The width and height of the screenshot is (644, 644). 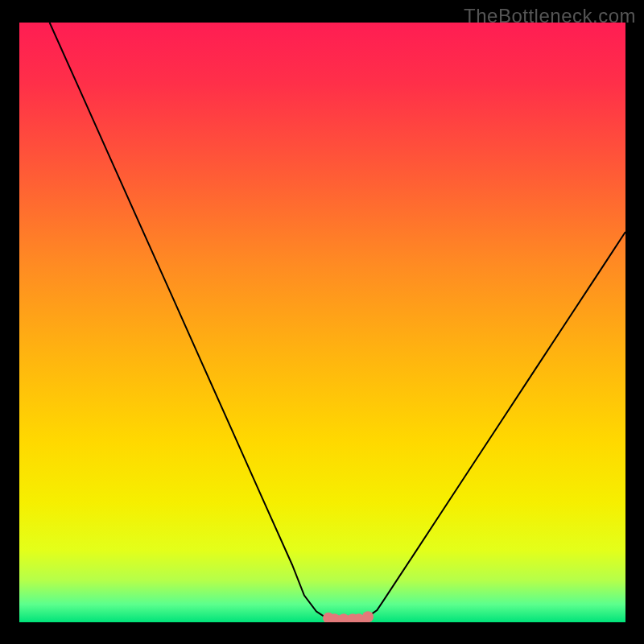 I want to click on watermark-text: TheBottleneck.com, so click(x=550, y=16).